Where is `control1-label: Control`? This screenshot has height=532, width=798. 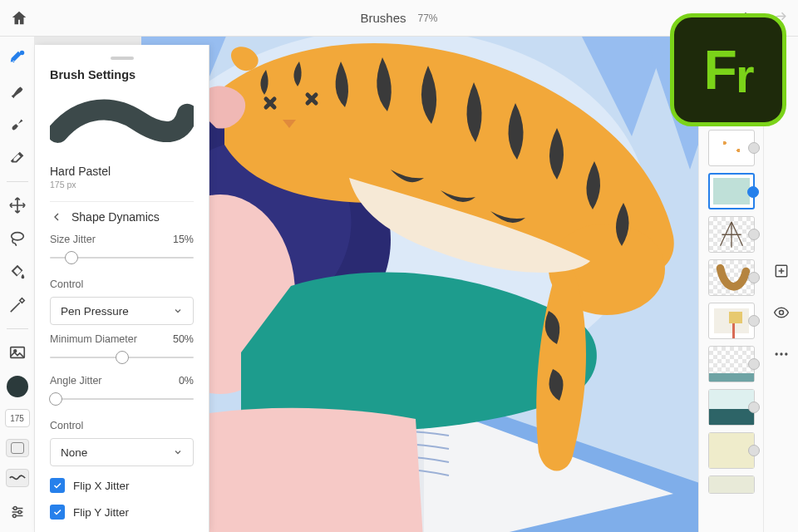
control1-label: Control is located at coordinates (66, 284).